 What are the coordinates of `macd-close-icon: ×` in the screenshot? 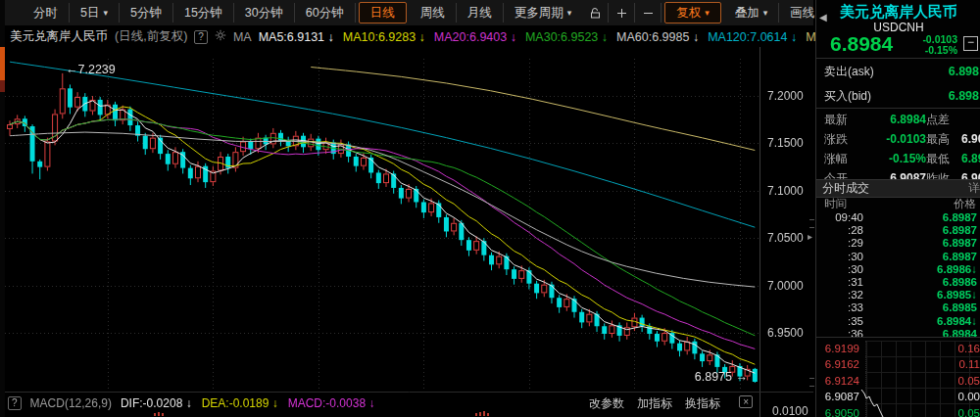 It's located at (746, 401).